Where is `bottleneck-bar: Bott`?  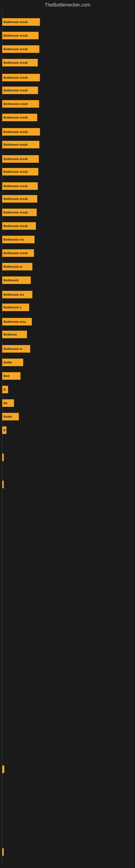
bottleneck-bar: Bott is located at coordinates (11, 376).